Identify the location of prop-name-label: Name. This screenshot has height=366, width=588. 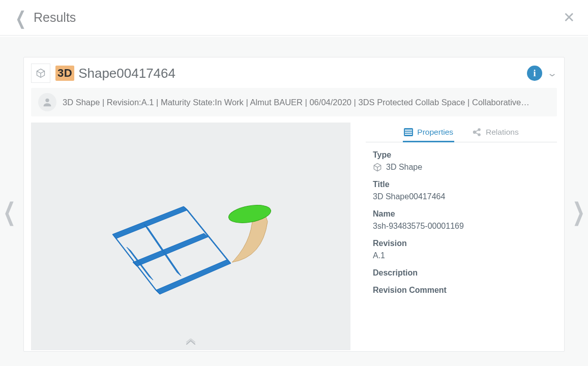
(464, 214).